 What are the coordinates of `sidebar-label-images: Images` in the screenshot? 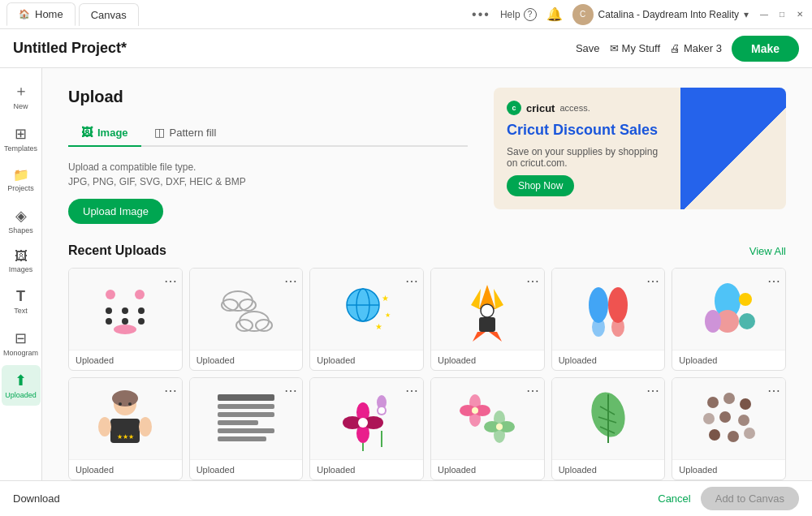 It's located at (21, 269).